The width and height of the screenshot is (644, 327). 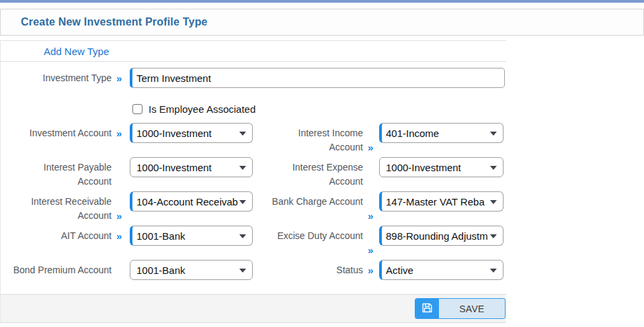 I want to click on investment-account-value: 1000-Investment, so click(x=174, y=133).